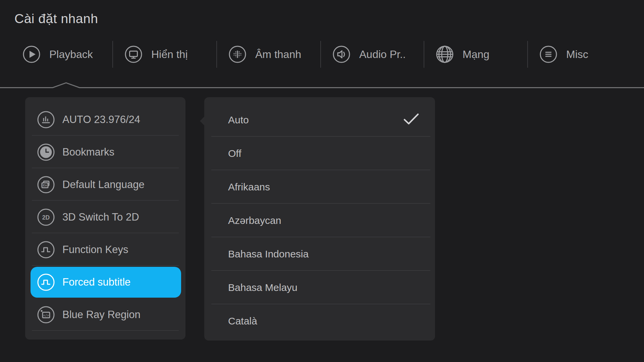 This screenshot has width=644, height=362. I want to click on menu-item-function-keys: Function Keys, so click(105, 249).